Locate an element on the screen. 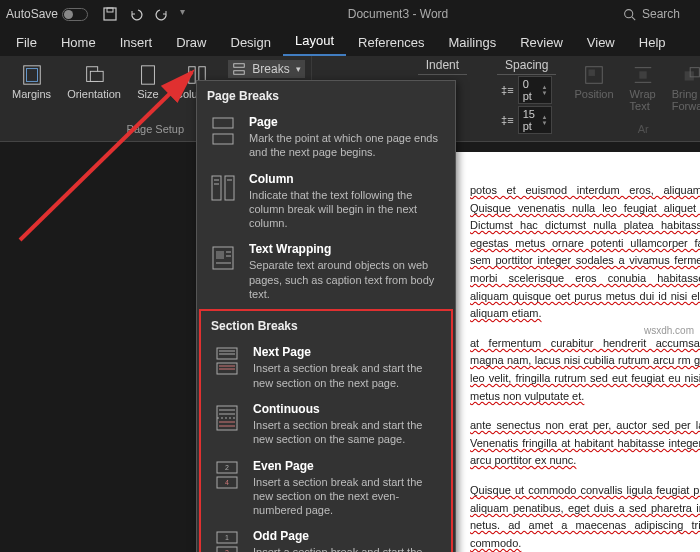  paragraph-4: Quisque ut commodo convallis ligula feug… is located at coordinates (585, 517).